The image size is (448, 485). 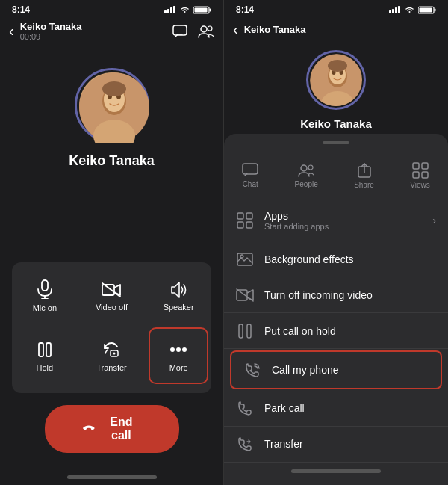 What do you see at coordinates (336, 295) in the screenshot?
I see `menu-item-incoming-video: Turn off incoming video` at bounding box center [336, 295].